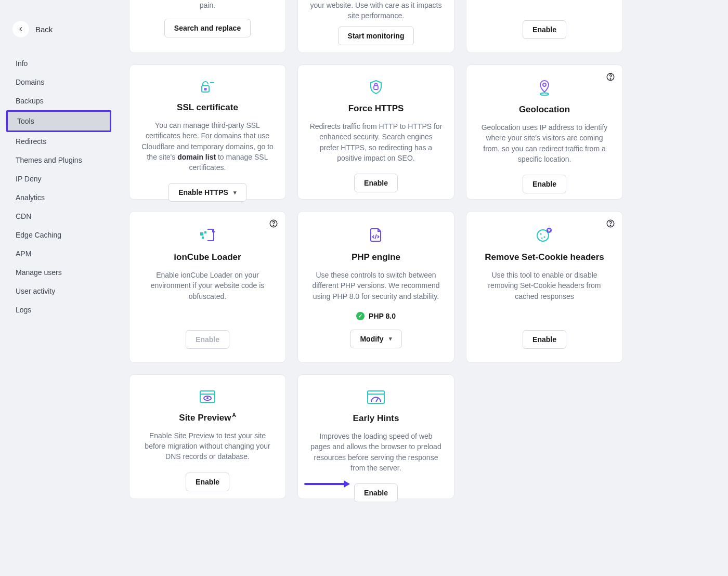 This screenshot has width=728, height=576. What do you see at coordinates (544, 286) in the screenshot?
I see `card-desc: Use this tool to enable or disable remov…` at bounding box center [544, 286].